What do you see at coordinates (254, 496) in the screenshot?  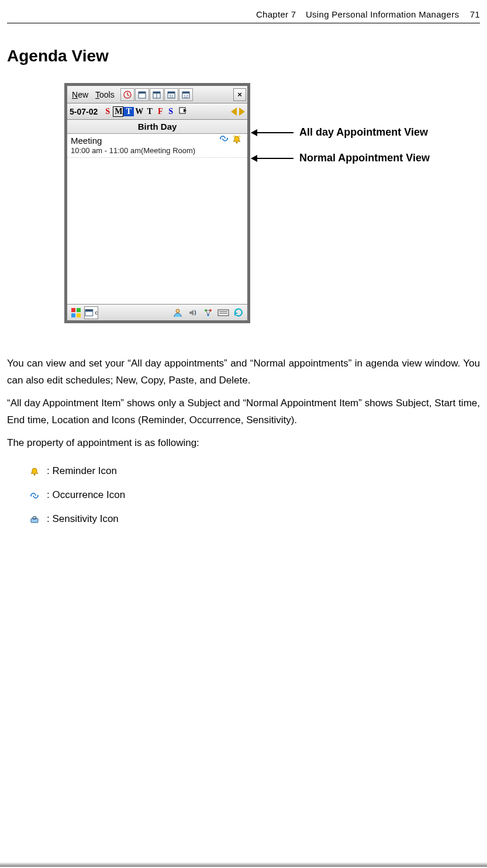 I see `icon-legend: : Reminder Icon : Occurrence Icon : Sens…` at bounding box center [254, 496].